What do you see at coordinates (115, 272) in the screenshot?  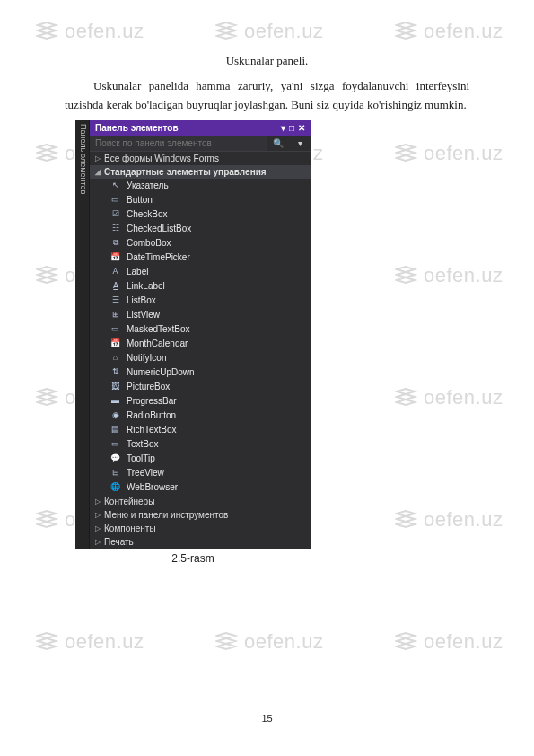 I see `control-icon: A` at bounding box center [115, 272].